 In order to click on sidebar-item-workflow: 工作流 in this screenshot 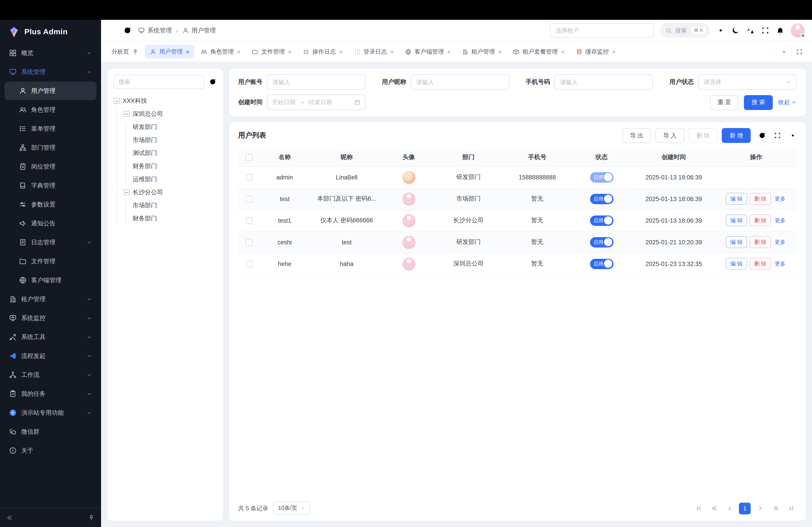, I will do `click(50, 375)`.